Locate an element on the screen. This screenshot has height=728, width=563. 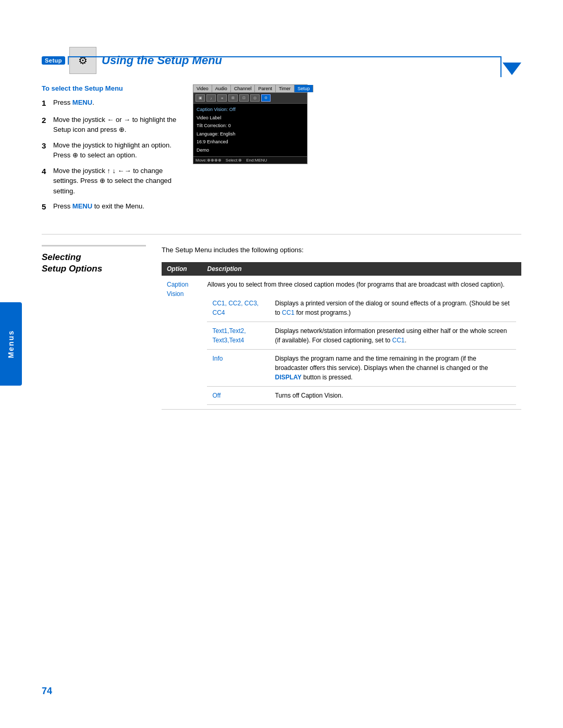
tv-icon-2: ♪ is located at coordinates (211, 98).